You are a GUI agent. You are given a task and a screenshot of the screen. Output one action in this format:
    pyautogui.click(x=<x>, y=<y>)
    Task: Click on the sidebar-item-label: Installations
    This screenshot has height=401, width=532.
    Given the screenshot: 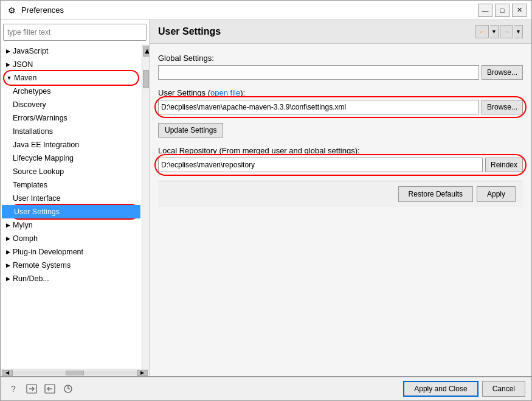 What is the action you would take?
    pyautogui.click(x=33, y=131)
    